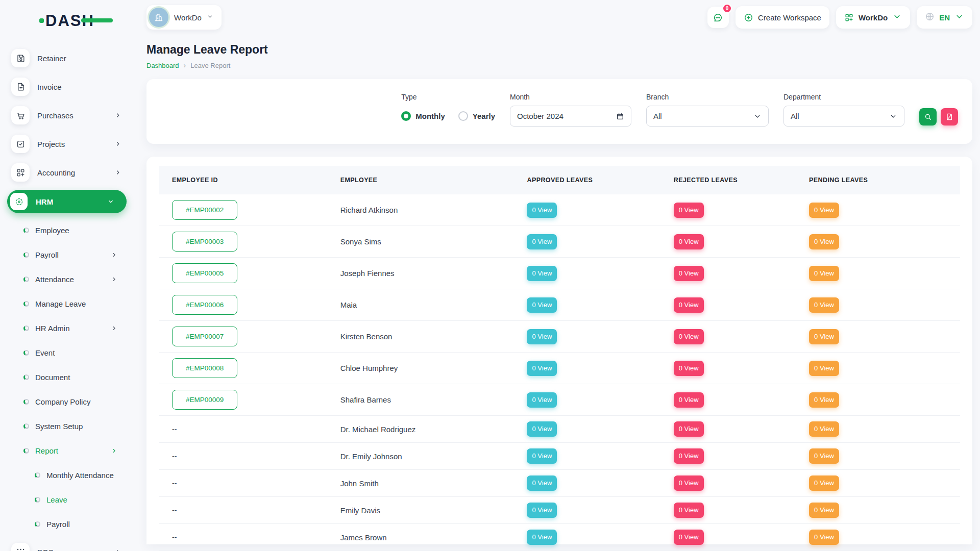  I want to click on logo-row: DASH, so click(67, 20).